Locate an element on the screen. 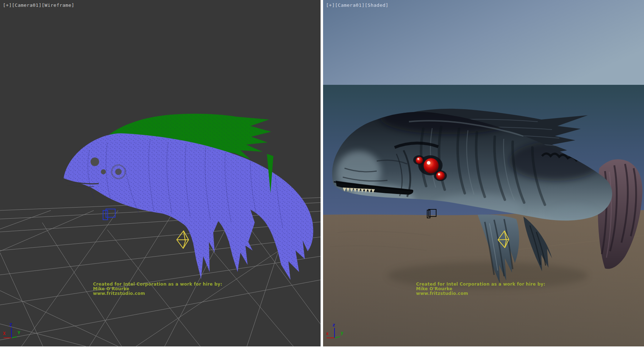  sky is located at coordinates (484, 42).